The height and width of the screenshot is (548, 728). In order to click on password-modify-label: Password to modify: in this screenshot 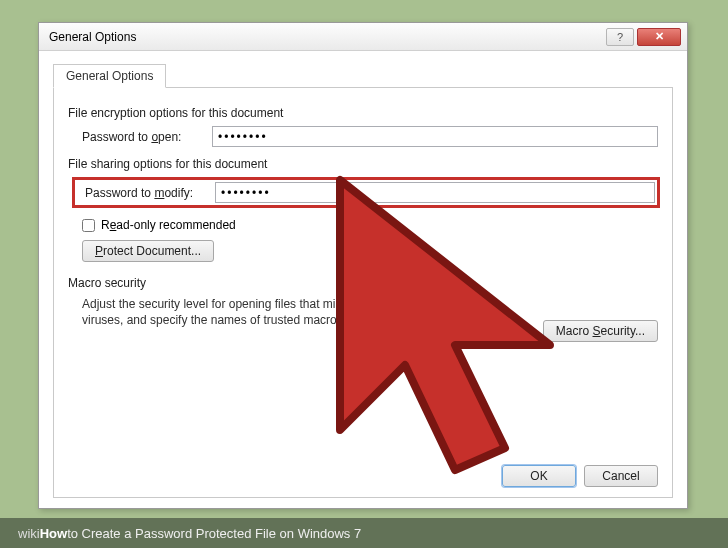, I will do `click(150, 193)`.